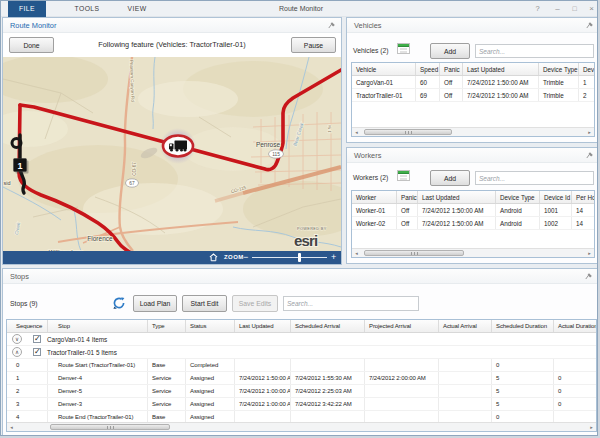 The width and height of the screenshot is (600, 438). Describe the element at coordinates (576, 391) in the screenshot. I see `table-cell: 0` at that location.